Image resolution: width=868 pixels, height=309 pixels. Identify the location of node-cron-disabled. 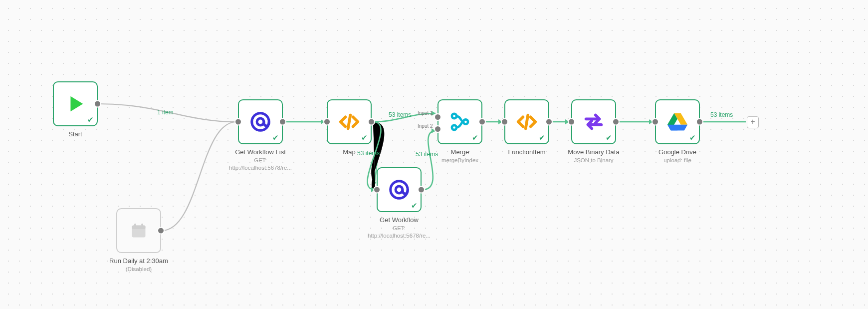
(139, 231).